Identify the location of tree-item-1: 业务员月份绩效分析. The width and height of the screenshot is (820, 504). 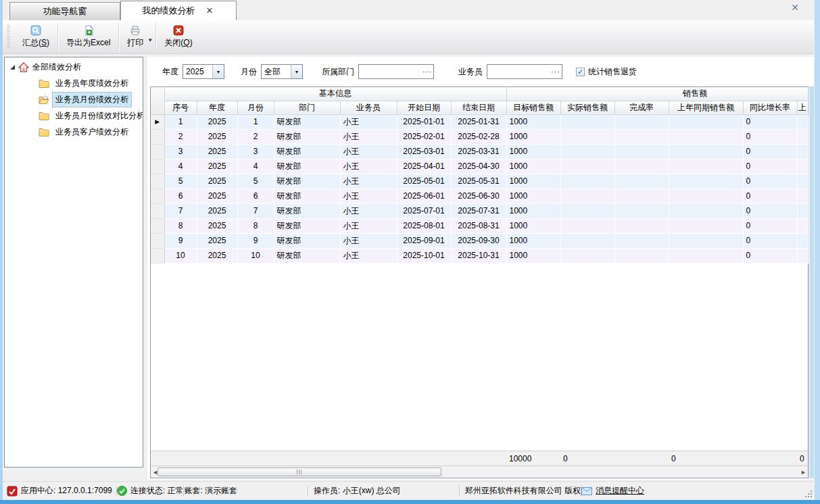
(74, 99).